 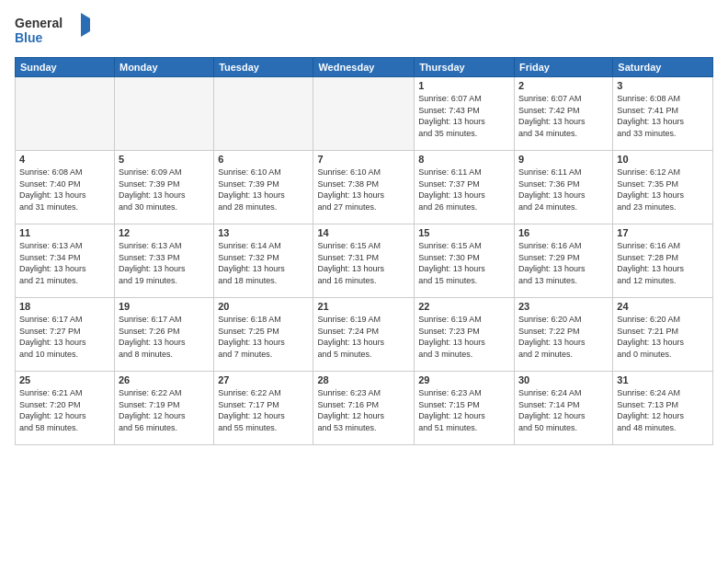 I want to click on day-number: 27, so click(x=263, y=380).